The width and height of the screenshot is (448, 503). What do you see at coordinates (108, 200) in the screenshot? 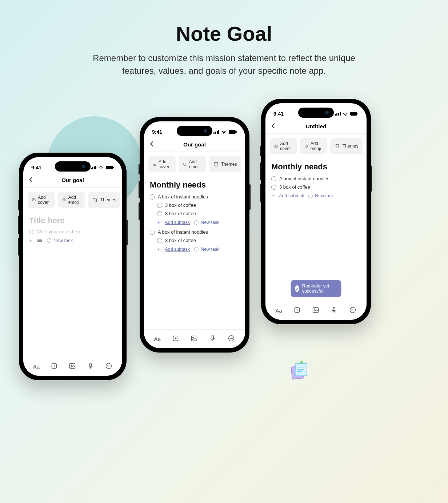
I see `chip-label: Themes` at bounding box center [108, 200].